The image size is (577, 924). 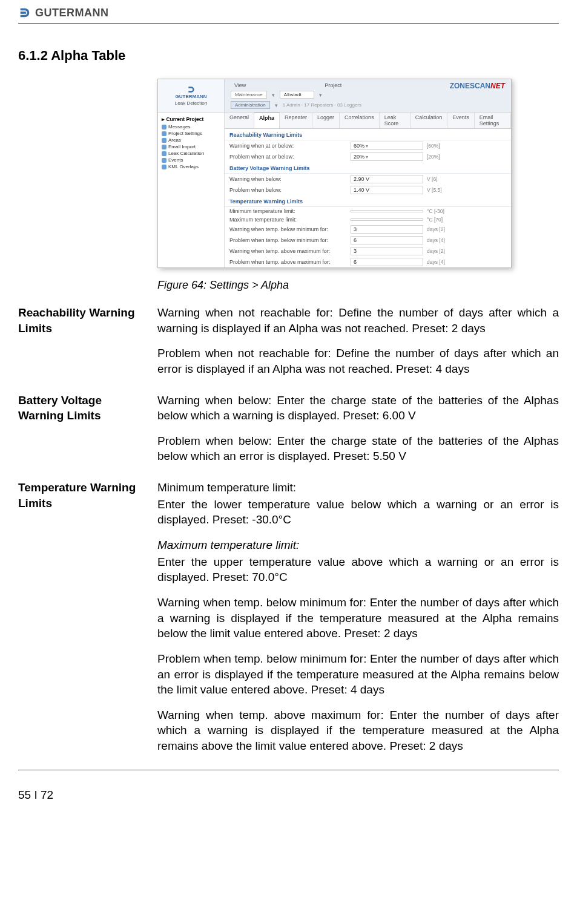 I want to click on page-header: GUTERMANN, so click(x=288, y=15).